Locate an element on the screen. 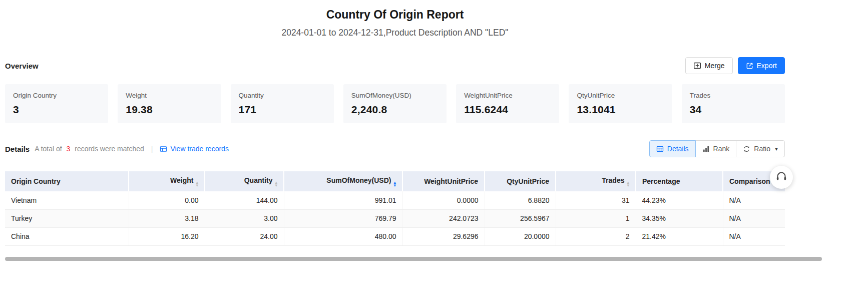 This screenshot has width=868, height=293. export-button-label: Export is located at coordinates (767, 66).